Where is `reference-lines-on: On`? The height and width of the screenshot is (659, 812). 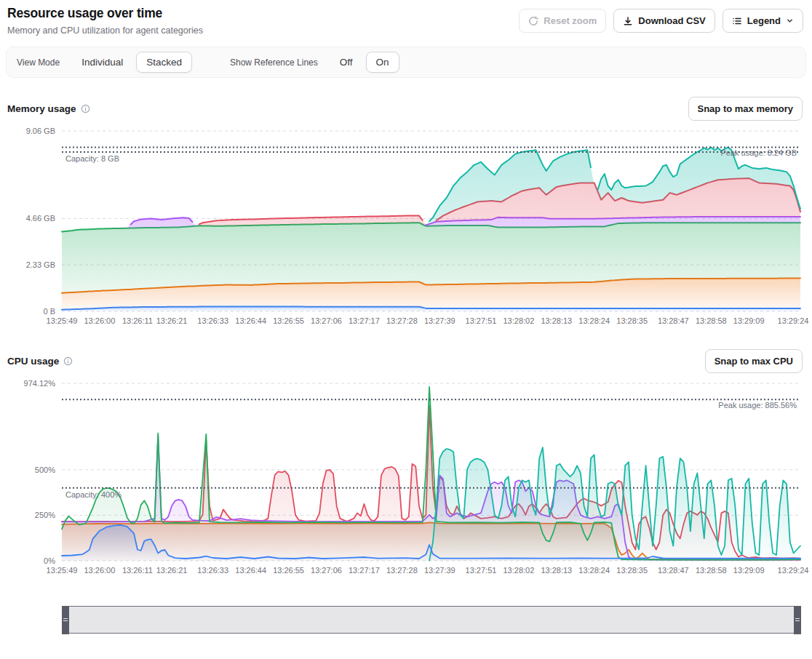 reference-lines-on: On is located at coordinates (383, 63).